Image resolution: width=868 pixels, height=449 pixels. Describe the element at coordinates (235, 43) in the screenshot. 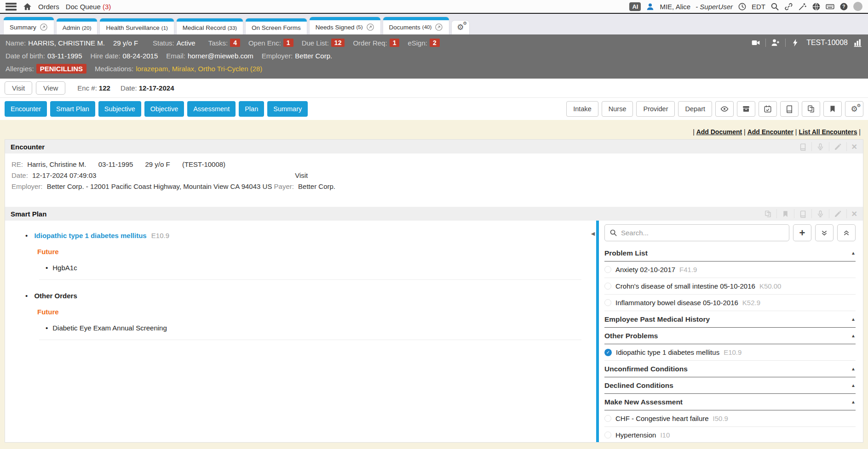

I see `tasks-badge: 4` at that location.